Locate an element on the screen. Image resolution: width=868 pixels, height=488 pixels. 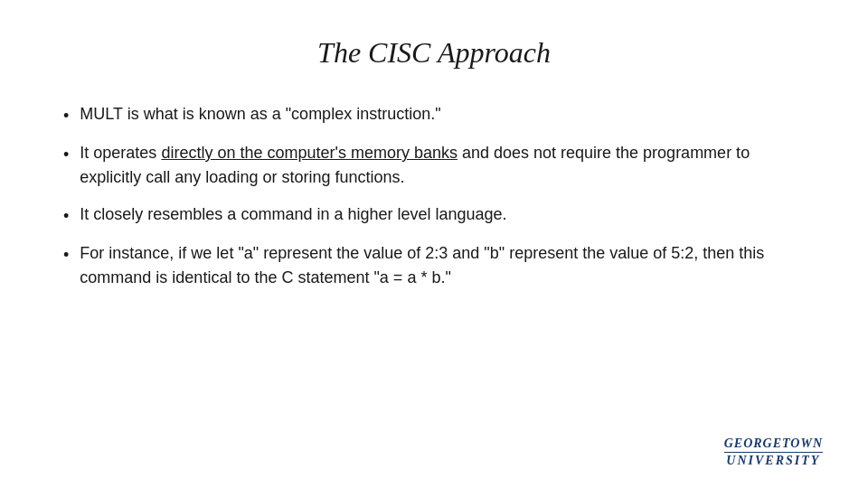
bullet-item-1: • MULT is what is known as a "complex in… is located at coordinates (434, 116).